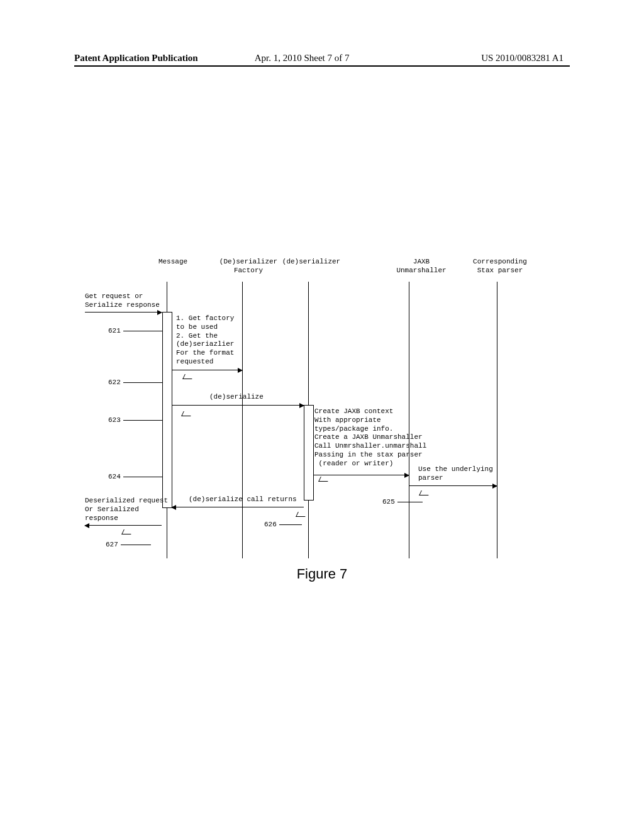  I want to click on arrow-deserialize, so click(238, 405).